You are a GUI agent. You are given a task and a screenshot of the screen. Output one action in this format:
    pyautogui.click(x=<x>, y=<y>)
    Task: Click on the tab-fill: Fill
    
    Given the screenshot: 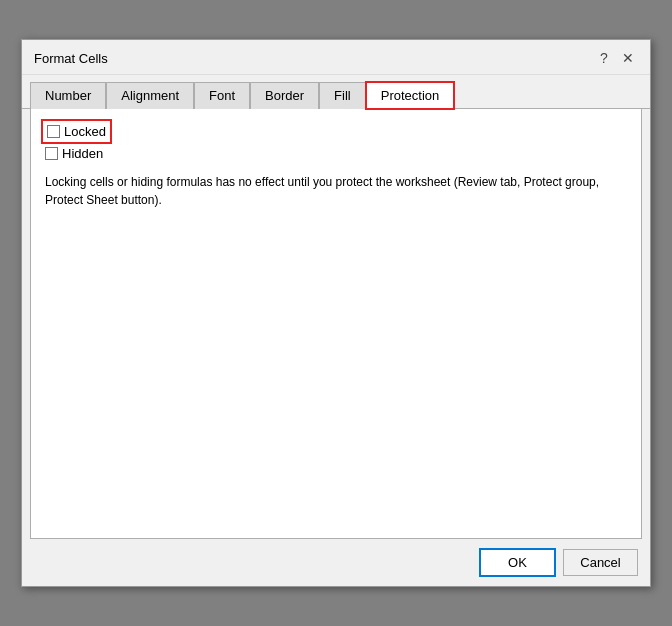 What is the action you would take?
    pyautogui.click(x=342, y=96)
    